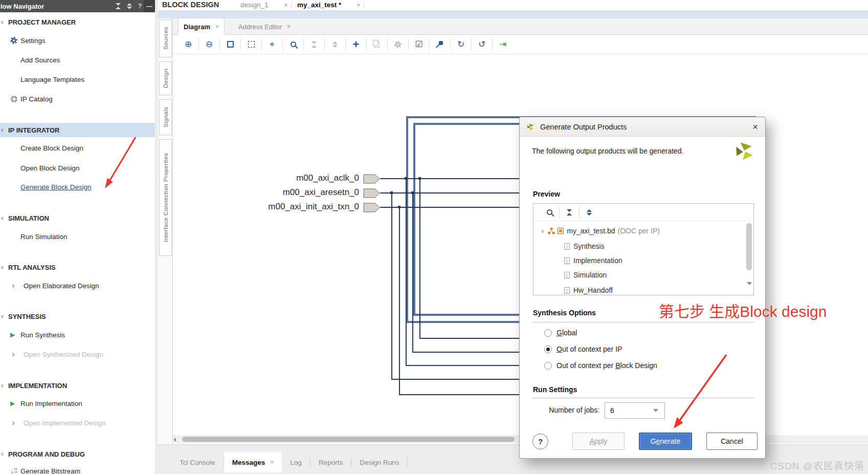 The width and height of the screenshot is (868, 474). What do you see at coordinates (398, 45) in the screenshot?
I see `wrench-icon` at bounding box center [398, 45].